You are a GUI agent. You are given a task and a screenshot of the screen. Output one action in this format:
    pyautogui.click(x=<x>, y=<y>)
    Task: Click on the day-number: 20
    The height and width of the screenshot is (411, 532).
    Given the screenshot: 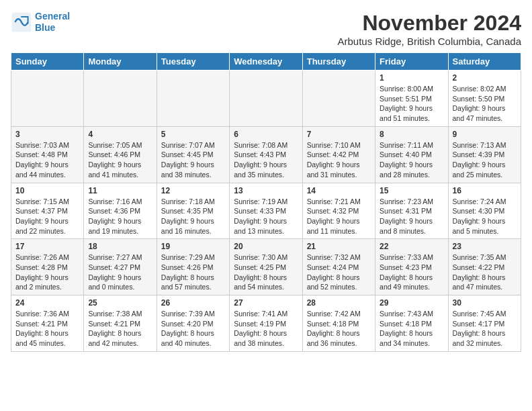 What is the action you would take?
    pyautogui.click(x=266, y=246)
    